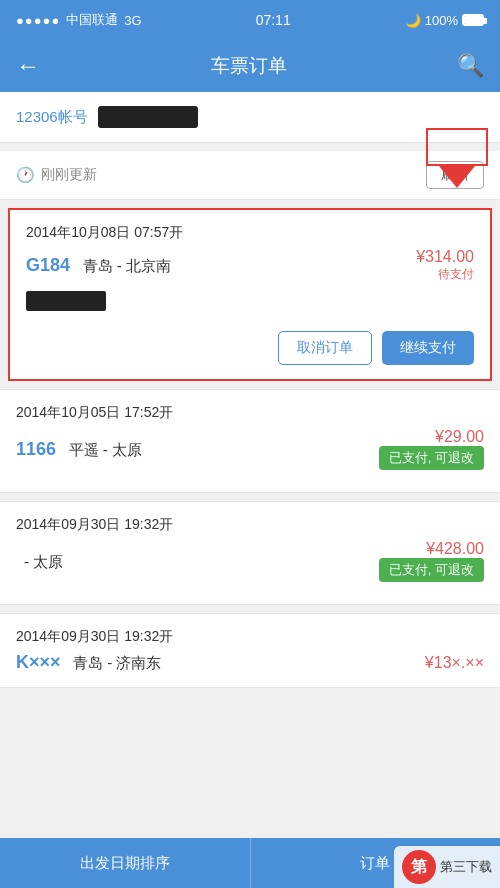  Describe the element at coordinates (457, 147) in the screenshot. I see `red-highlight-box` at that location.